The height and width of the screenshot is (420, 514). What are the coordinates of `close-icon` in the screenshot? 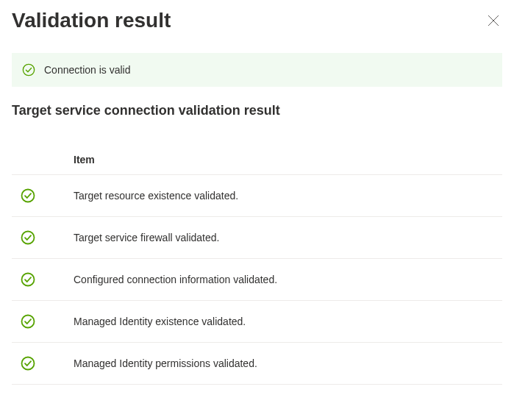 It's located at (493, 21).